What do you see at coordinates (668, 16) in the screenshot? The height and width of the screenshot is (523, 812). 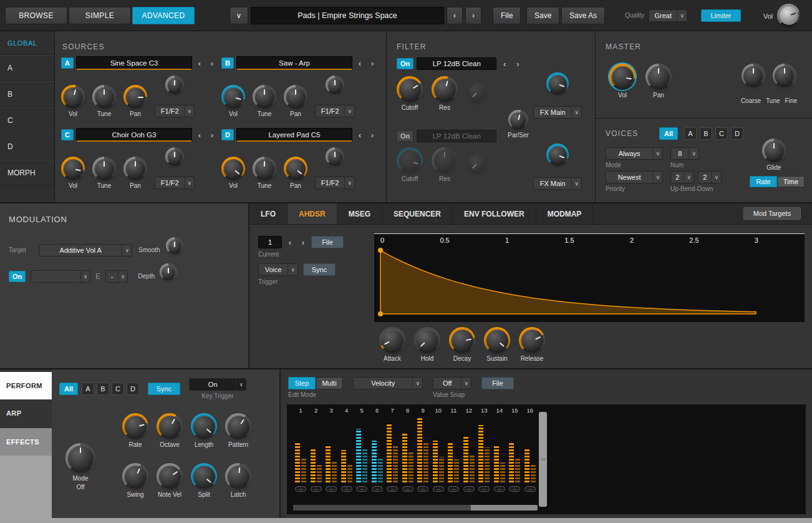 I see `quality-select: Great∨` at bounding box center [668, 16].